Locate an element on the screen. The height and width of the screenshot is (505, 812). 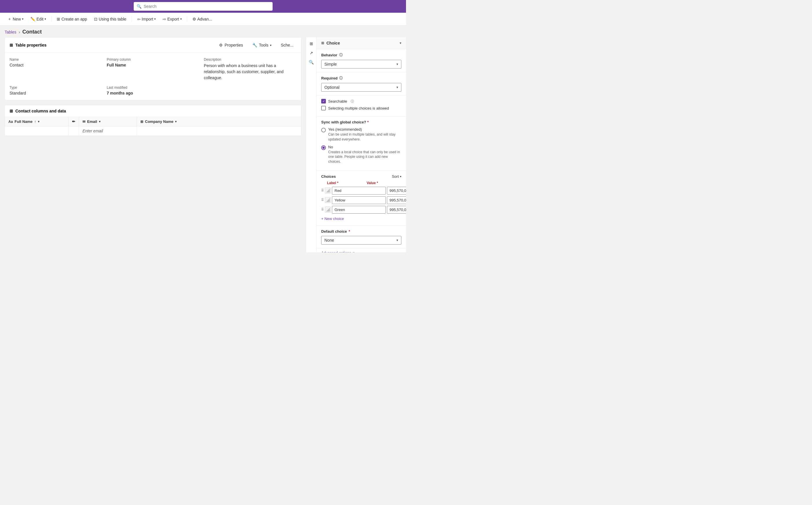
company-col-icon: ⊞ is located at coordinates (142, 122).